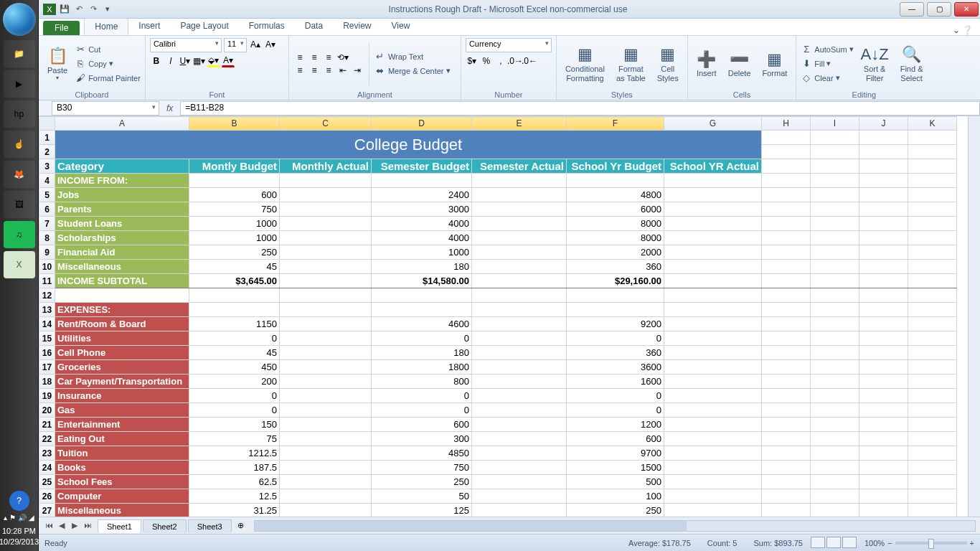  Describe the element at coordinates (122, 166) in the screenshot. I see `header-cell: Category` at that location.